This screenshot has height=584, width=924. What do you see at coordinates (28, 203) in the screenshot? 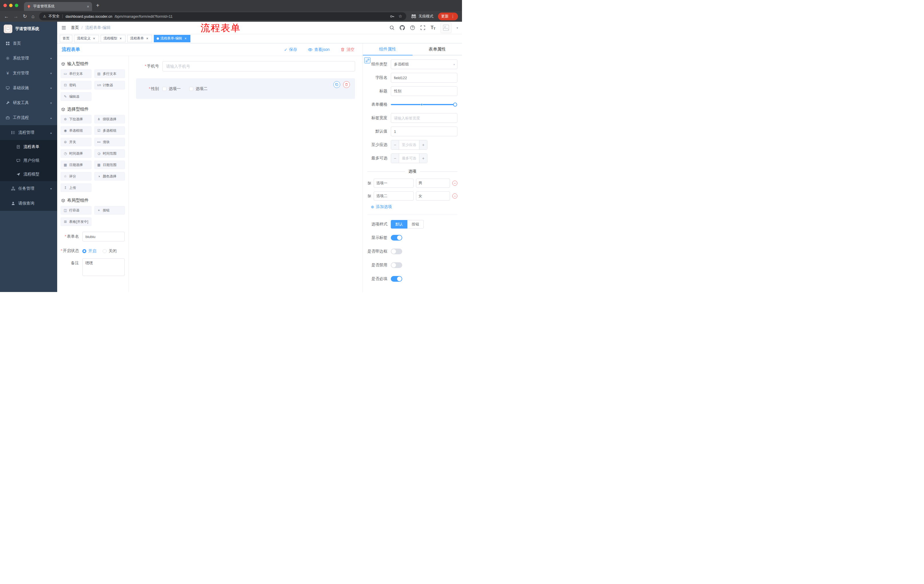
I see `sidebar-item-leave-query: 请假查询` at bounding box center [28, 203].